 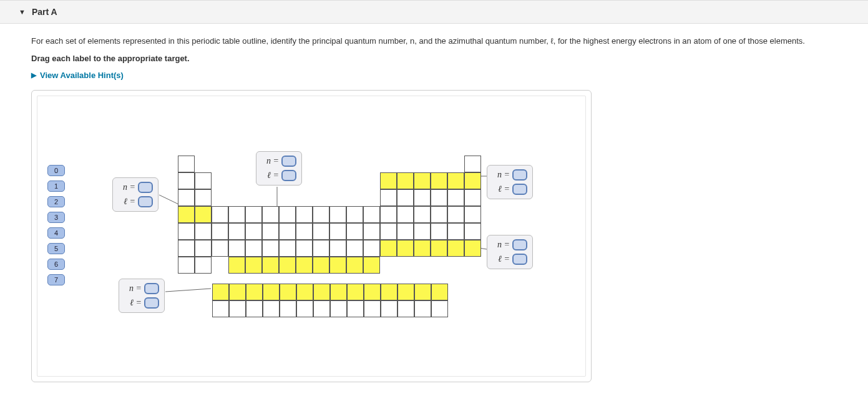 What do you see at coordinates (329, 215) in the screenshot?
I see `periodic-table-main` at bounding box center [329, 215].